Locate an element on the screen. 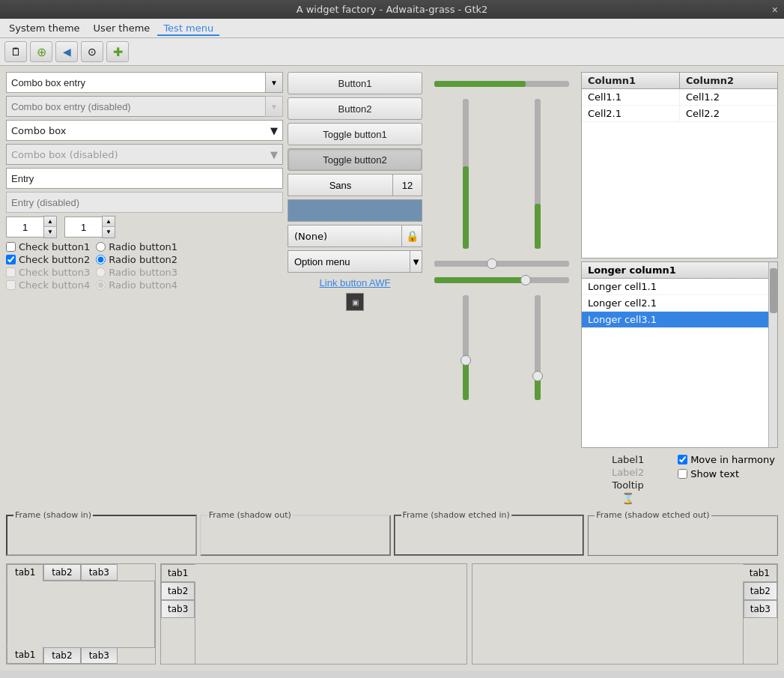  tree-view-2-row-3: Longer cell3.1 is located at coordinates (675, 320).